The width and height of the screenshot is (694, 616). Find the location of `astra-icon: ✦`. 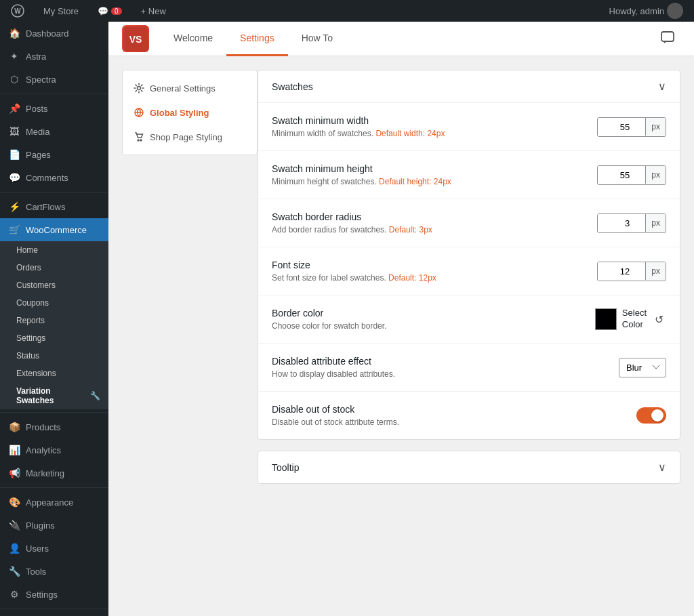

astra-icon: ✦ is located at coordinates (14, 56).